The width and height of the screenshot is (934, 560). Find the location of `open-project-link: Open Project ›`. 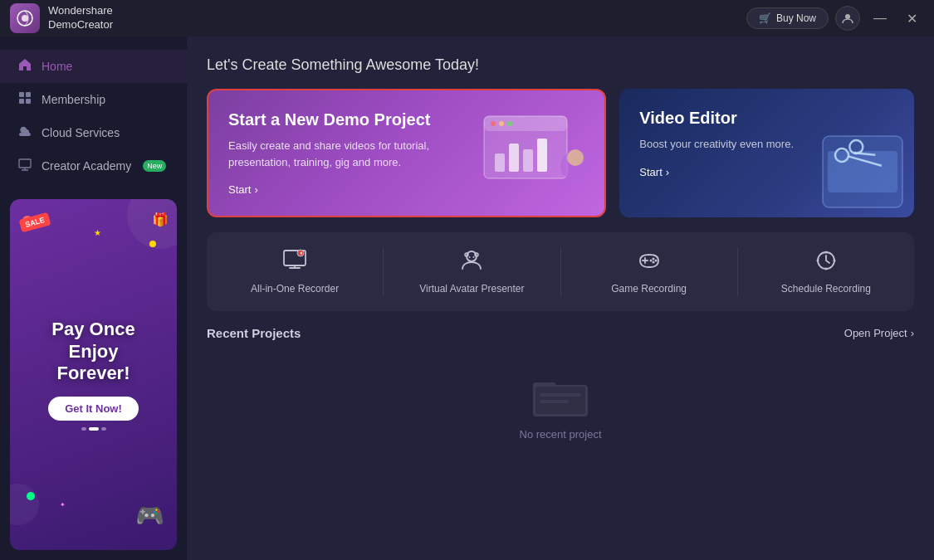

open-project-link: Open Project › is located at coordinates (879, 334).